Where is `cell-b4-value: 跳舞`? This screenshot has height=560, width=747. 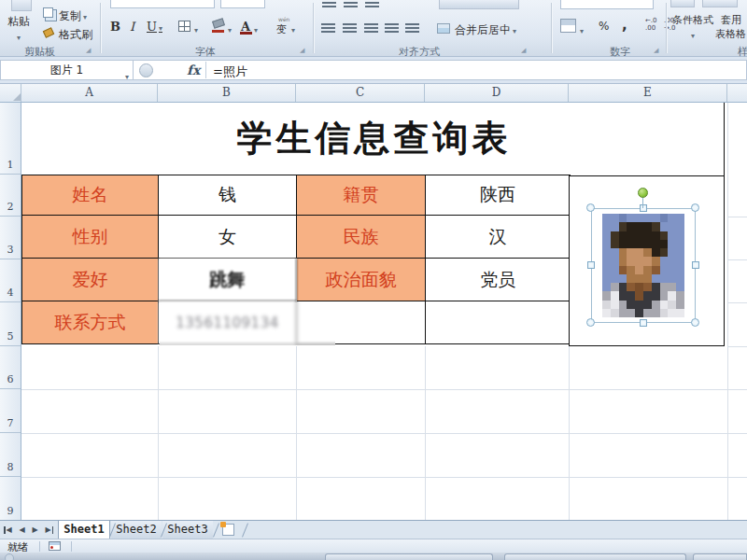 cell-b4-value: 跳舞 is located at coordinates (228, 280).